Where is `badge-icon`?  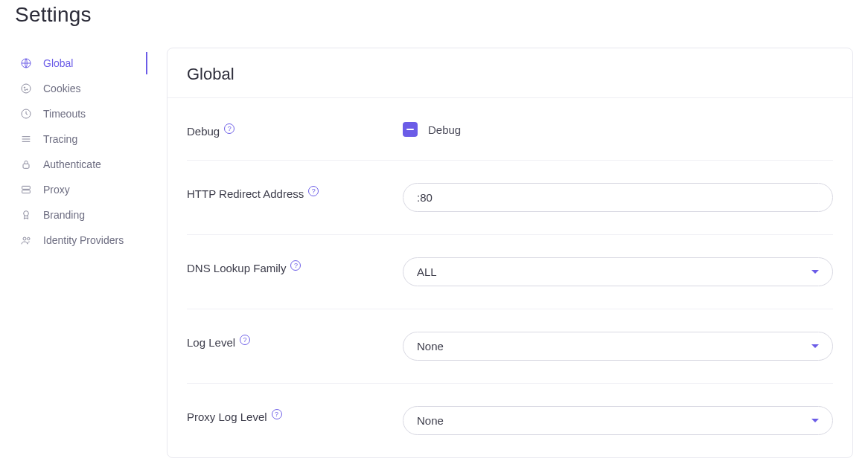
badge-icon is located at coordinates (26, 215).